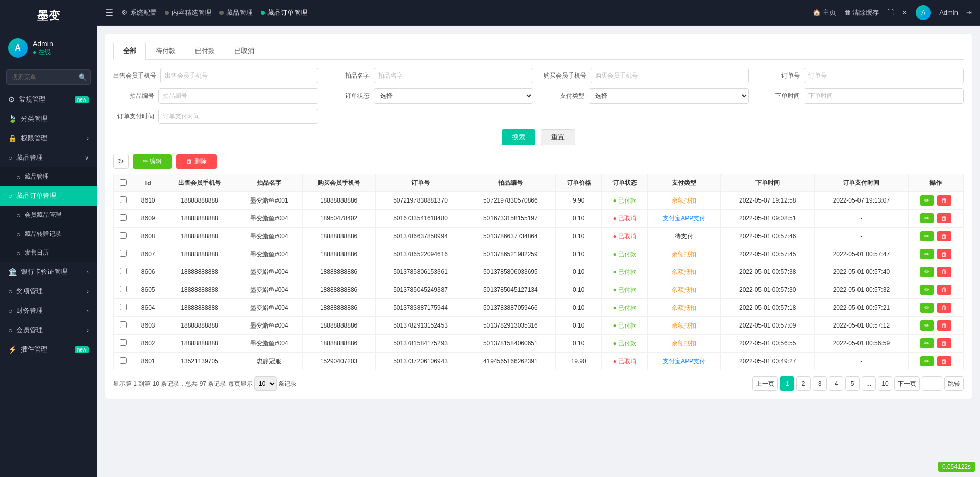  Describe the element at coordinates (48, 138) in the screenshot. I see `sidebar-item-permission-mgmt: 🔒 权限管理 ›` at that location.